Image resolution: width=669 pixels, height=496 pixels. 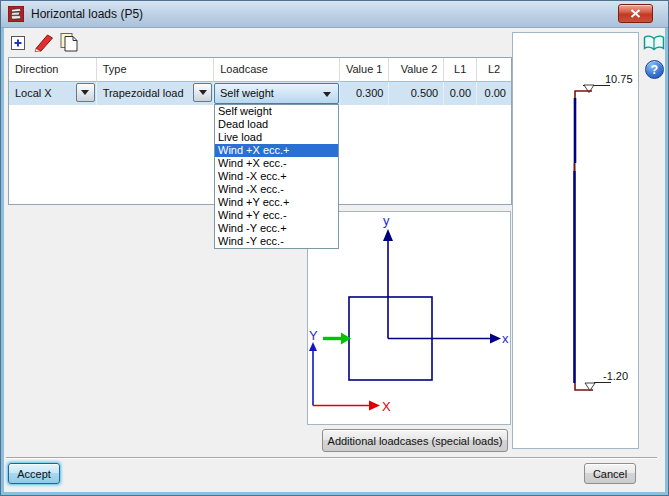 I want to click on loadcase-combobox: Self weight, so click(x=276, y=94).